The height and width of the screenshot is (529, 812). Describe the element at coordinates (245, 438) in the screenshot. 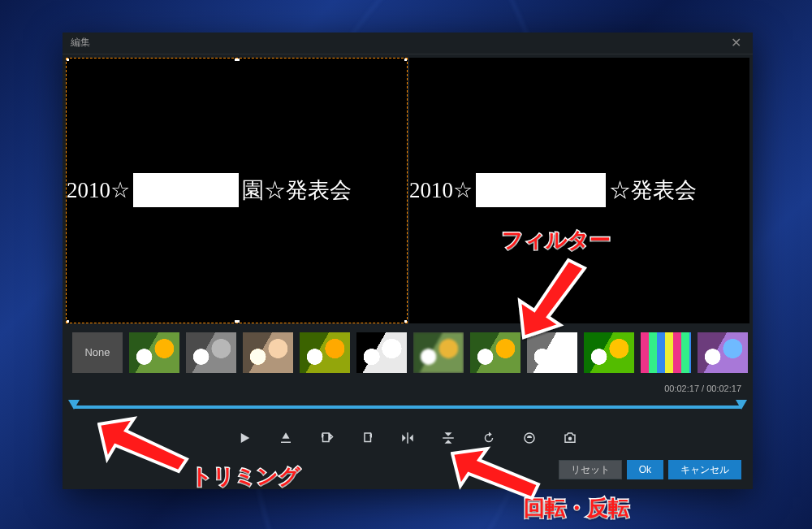

I see `play-icon` at that location.